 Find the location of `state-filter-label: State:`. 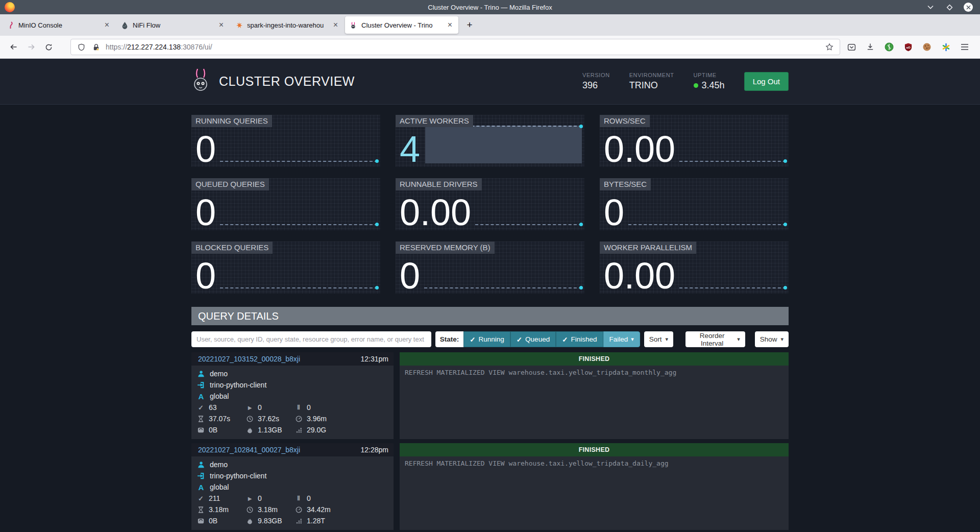

state-filter-label: State: is located at coordinates (450, 339).